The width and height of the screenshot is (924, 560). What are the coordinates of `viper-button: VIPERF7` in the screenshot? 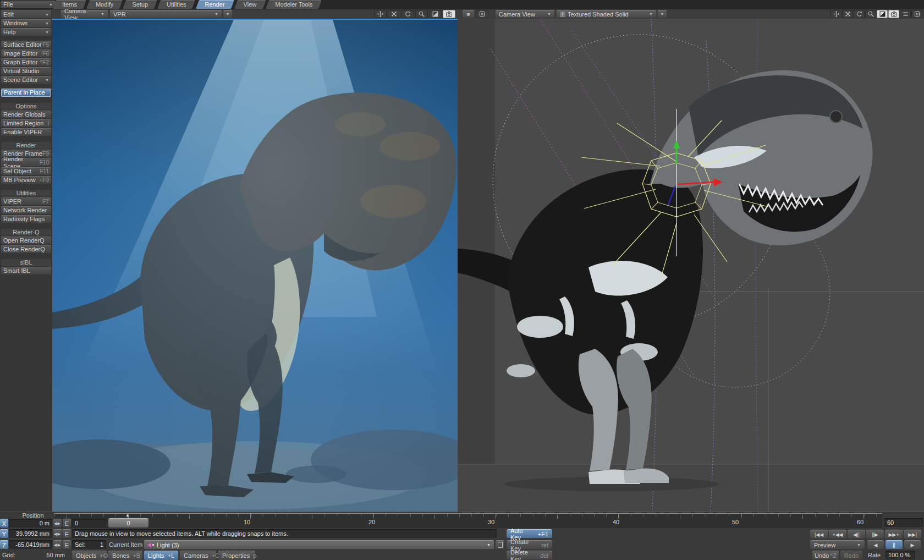 It's located at (26, 201).